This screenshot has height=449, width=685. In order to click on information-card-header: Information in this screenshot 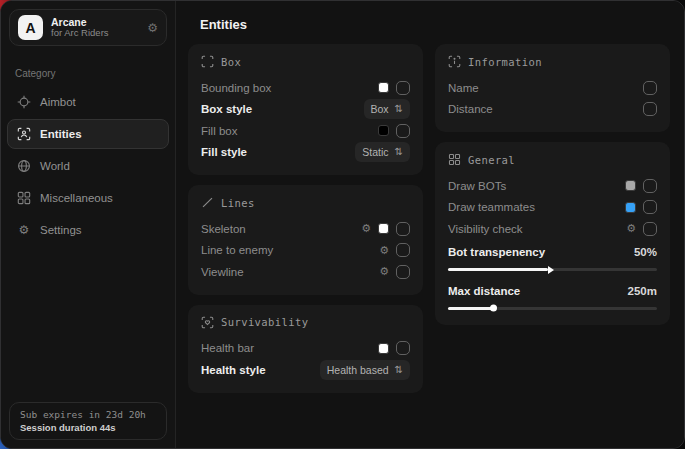, I will do `click(552, 62)`.